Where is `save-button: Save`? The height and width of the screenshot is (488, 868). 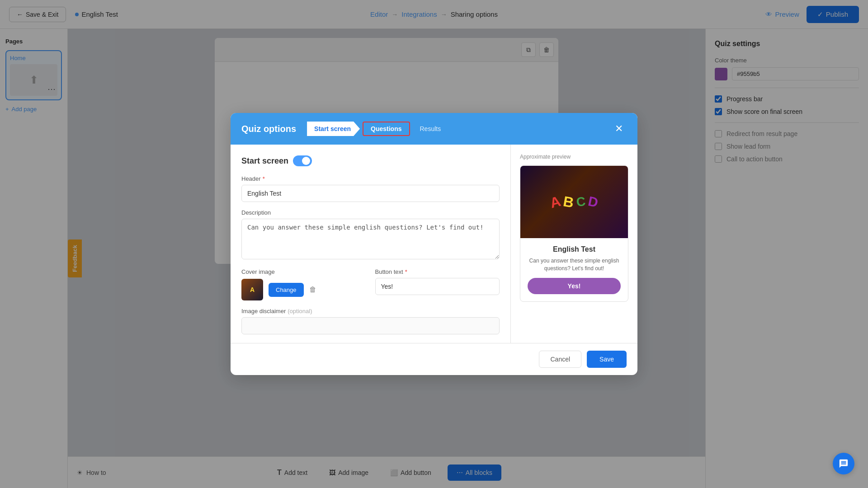
save-button: Save is located at coordinates (607, 359).